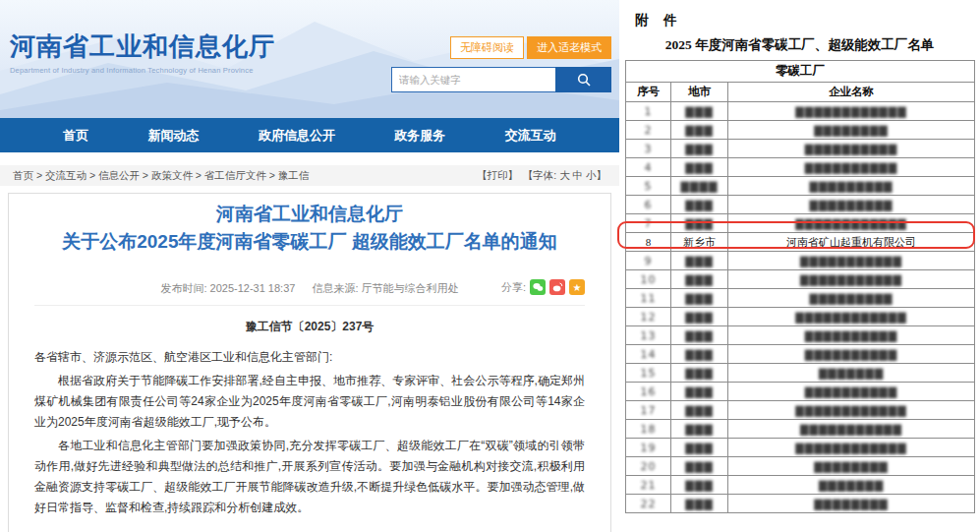 The image size is (980, 532). What do you see at coordinates (76, 136) in the screenshot?
I see `nav-item-1: 首页` at bounding box center [76, 136].